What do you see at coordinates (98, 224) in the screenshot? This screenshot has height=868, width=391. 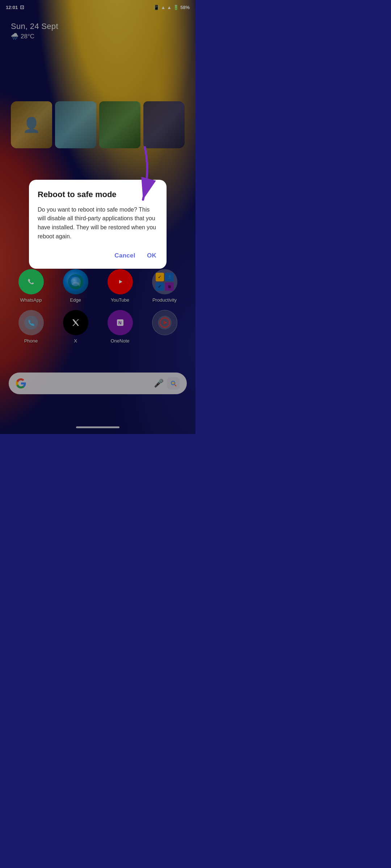 I see `dialog-body: Do you want to reboot into safe mode? Th…` at bounding box center [98, 224].